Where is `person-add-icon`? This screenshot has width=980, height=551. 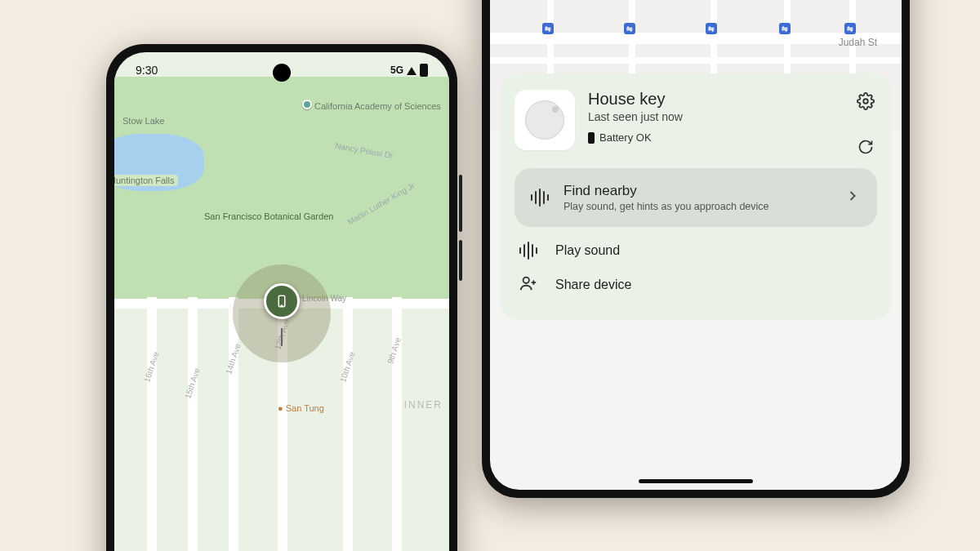
person-add-icon is located at coordinates (528, 285).